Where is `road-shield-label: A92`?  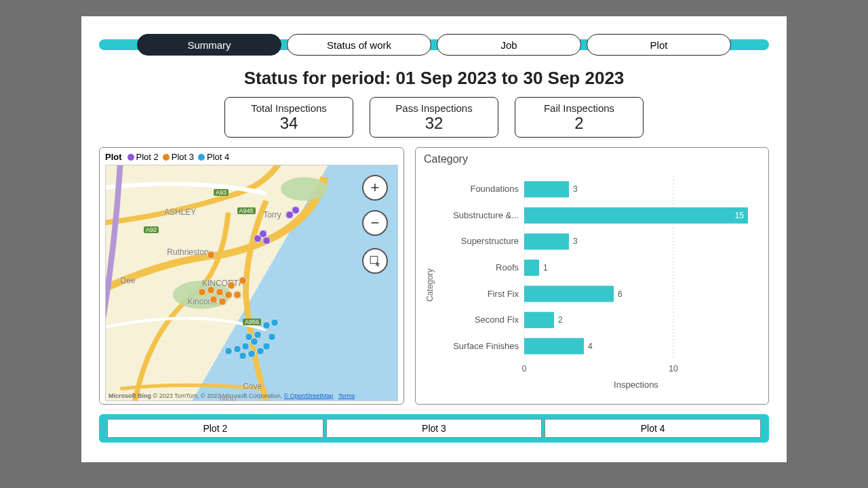 road-shield-label: A92 is located at coordinates (151, 230).